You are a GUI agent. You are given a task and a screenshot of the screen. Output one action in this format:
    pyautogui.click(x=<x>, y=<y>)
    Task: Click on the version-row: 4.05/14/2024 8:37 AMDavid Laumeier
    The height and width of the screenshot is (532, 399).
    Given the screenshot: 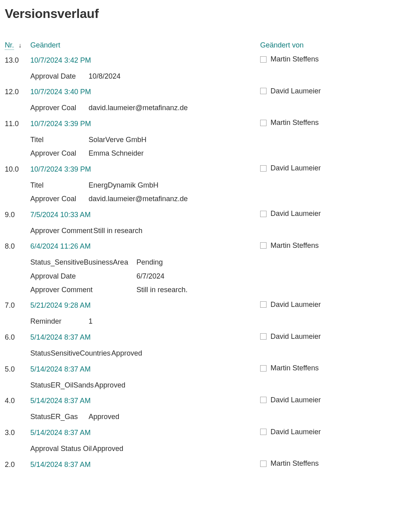 What is the action you would take?
    pyautogui.click(x=200, y=401)
    